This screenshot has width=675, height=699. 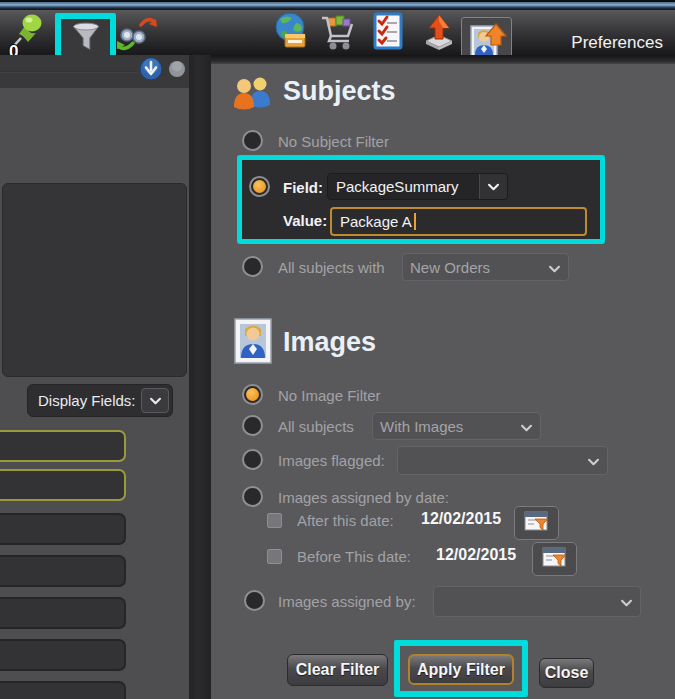 What do you see at coordinates (340, 92) in the screenshot?
I see `subjects-title: Subjects` at bounding box center [340, 92].